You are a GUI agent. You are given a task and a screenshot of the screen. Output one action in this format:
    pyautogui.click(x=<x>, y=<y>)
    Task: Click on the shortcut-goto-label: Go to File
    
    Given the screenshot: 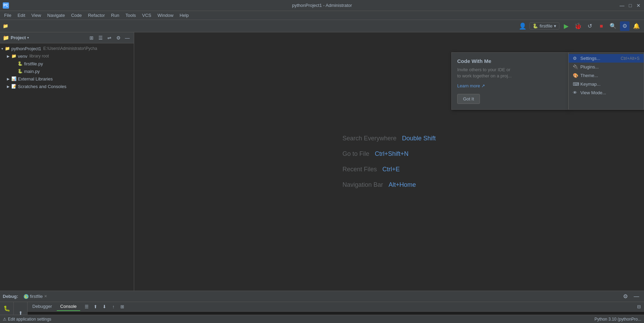 What is the action you would take?
    pyautogui.click(x=356, y=154)
    